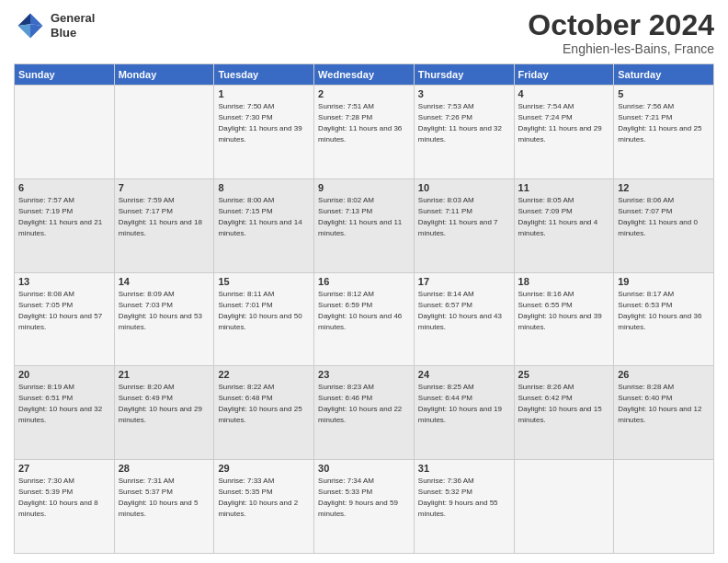 The width and height of the screenshot is (728, 563). Describe the element at coordinates (64, 75) in the screenshot. I see `weekday-header: Sunday` at that location.